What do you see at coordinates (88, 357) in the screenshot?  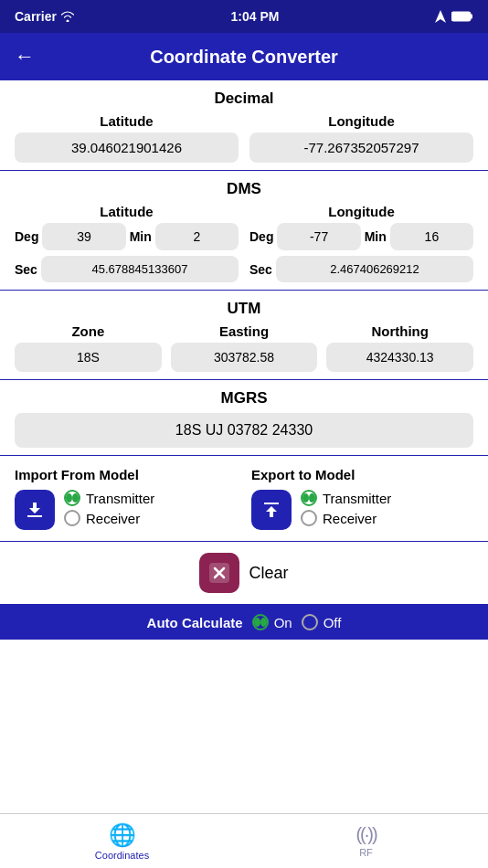 I see `utm-zone-input` at bounding box center [88, 357].